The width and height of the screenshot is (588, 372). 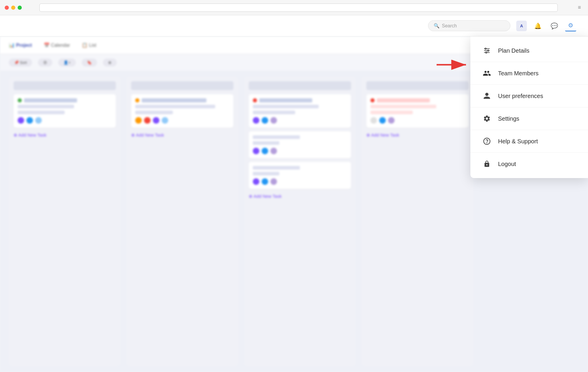 I want to click on settings-label: Settings, so click(x=509, y=119).